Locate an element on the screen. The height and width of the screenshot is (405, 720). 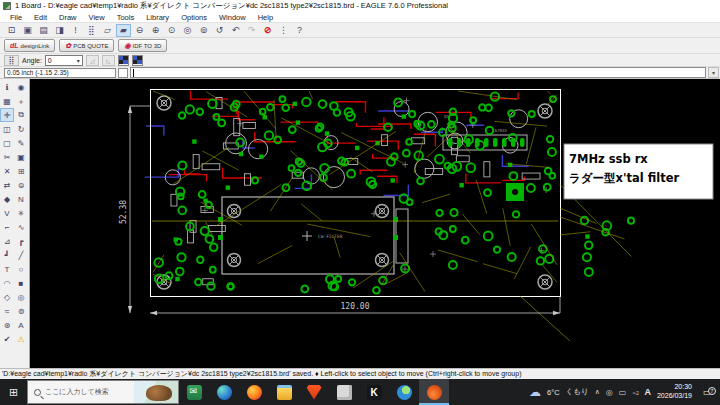
zoom-out-icon: ⊖ is located at coordinates (140, 30).